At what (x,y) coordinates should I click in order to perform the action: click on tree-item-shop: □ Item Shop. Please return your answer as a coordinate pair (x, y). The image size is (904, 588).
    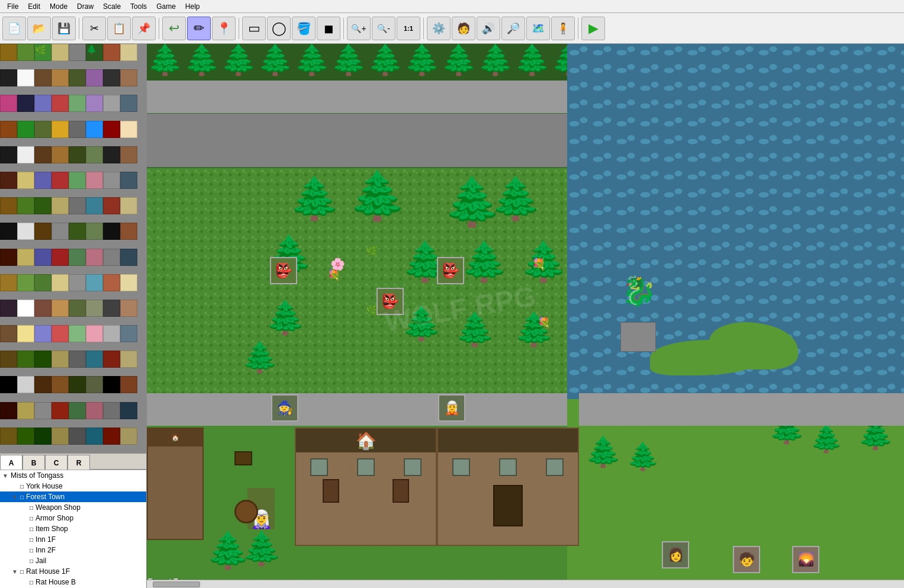
    Looking at the image, I should click on (73, 529).